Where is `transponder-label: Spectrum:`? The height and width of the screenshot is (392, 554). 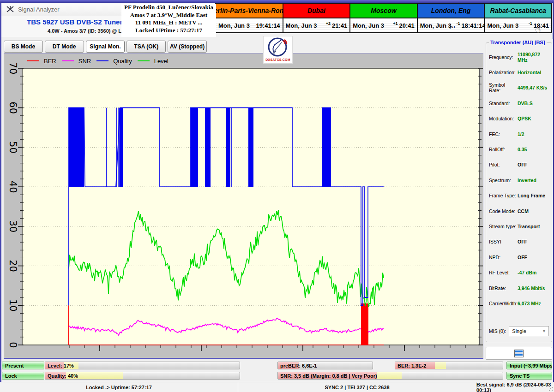
transponder-label: Spectrum: is located at coordinates (503, 180).